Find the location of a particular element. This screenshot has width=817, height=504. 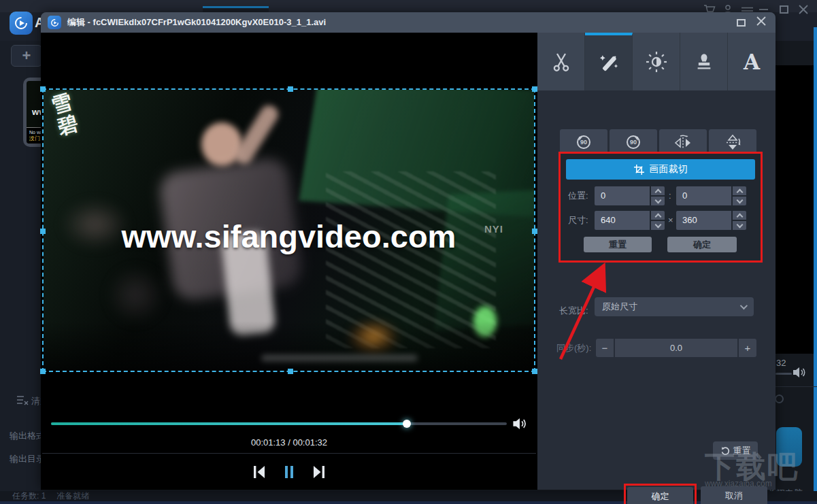

position-y-input: 0 is located at coordinates (712, 196).